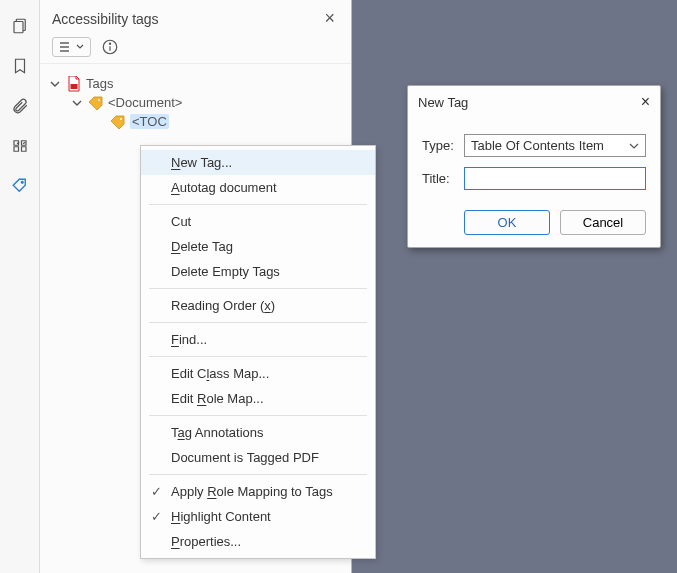 This screenshot has width=677, height=573. Describe the element at coordinates (258, 246) in the screenshot. I see `menu-delete-tag: Delete Tag` at that location.